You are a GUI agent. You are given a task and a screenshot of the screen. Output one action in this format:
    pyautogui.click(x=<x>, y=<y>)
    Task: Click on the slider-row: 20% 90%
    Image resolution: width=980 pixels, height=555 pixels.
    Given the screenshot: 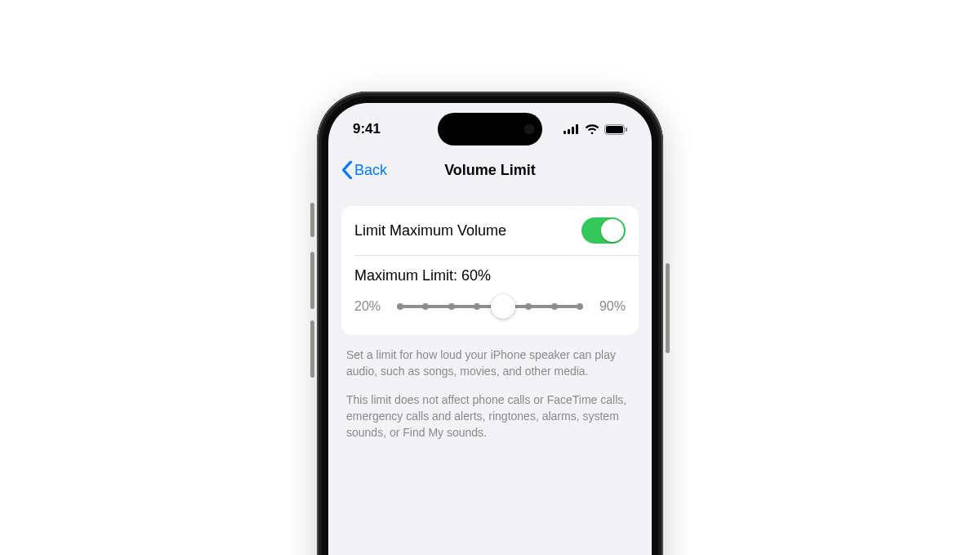 What is the action you would take?
    pyautogui.click(x=490, y=311)
    